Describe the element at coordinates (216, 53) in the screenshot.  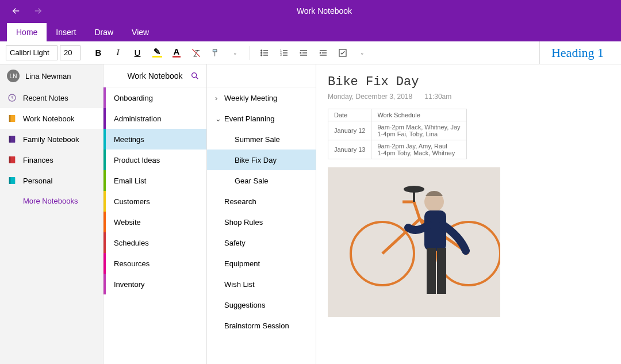
I see `format-painter-button` at that location.